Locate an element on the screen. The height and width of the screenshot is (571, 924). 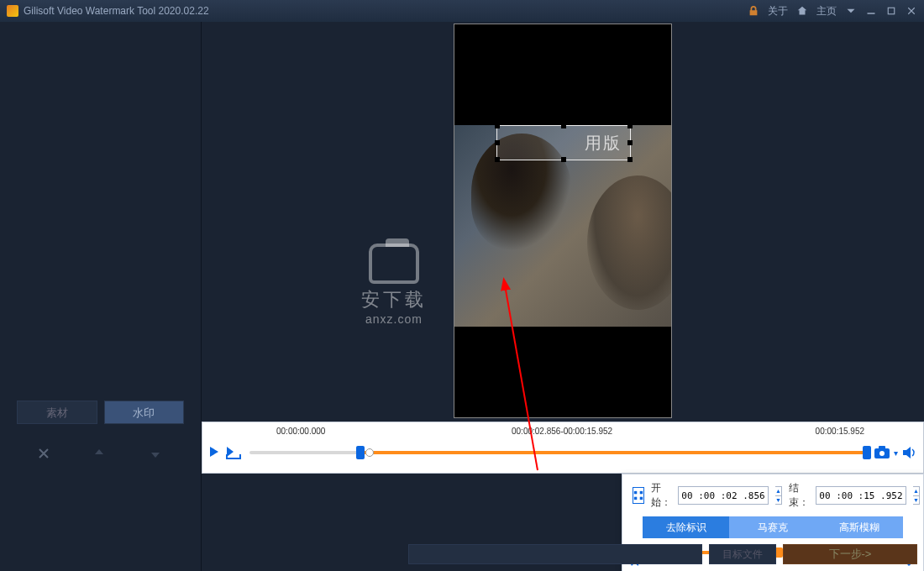
range-end-handle is located at coordinates (867, 453).